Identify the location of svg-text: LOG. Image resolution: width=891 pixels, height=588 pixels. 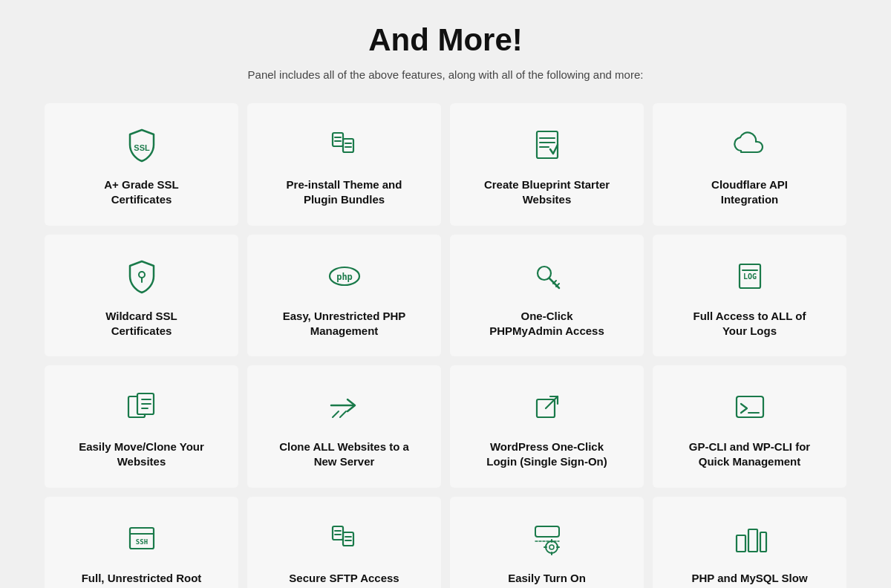
(749, 276).